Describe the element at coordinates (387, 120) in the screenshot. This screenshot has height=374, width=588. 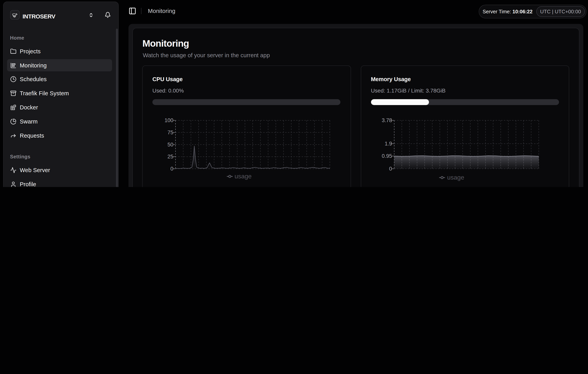
I see `svg-text: 3.78` at that location.